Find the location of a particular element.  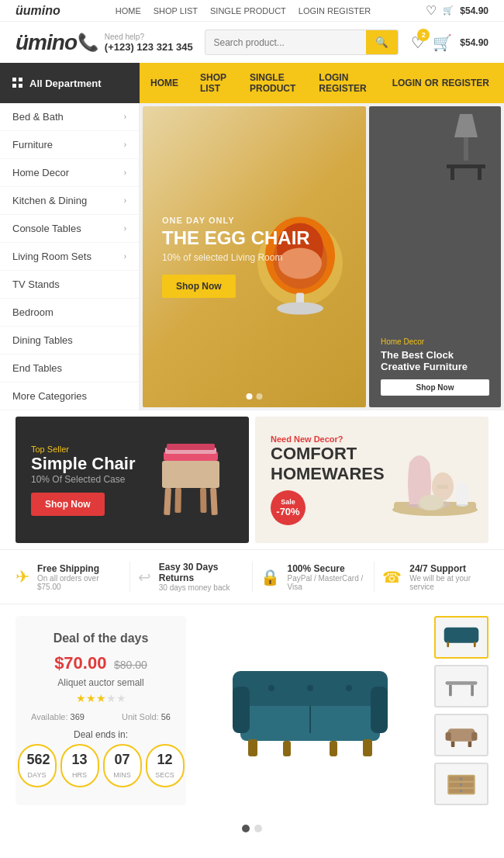

secure-icon: 🔒 is located at coordinates (270, 577).